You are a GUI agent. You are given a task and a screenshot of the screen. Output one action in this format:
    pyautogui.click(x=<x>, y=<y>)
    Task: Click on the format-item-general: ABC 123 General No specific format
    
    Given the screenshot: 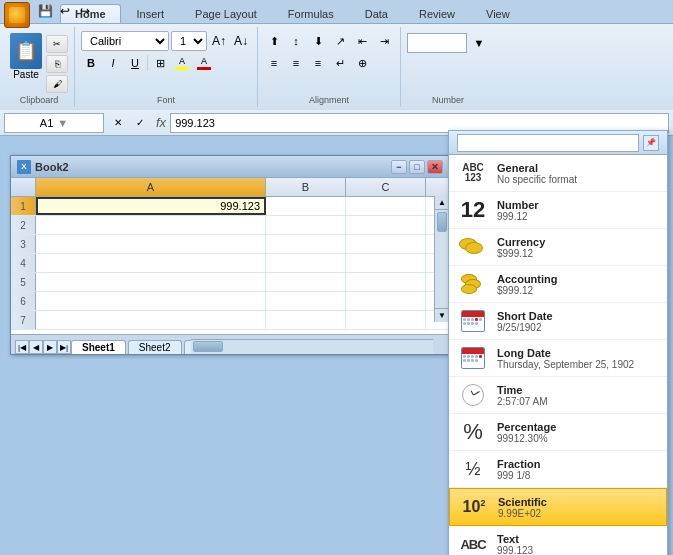 What is the action you would take?
    pyautogui.click(x=558, y=174)
    